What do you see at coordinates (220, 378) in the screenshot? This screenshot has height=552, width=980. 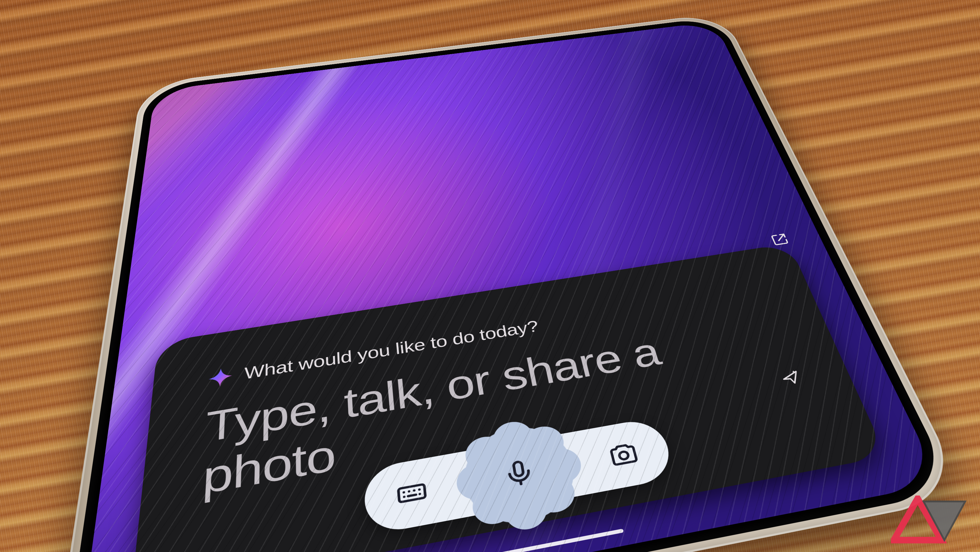 I see `gemini-sparkle-icon` at bounding box center [220, 378].